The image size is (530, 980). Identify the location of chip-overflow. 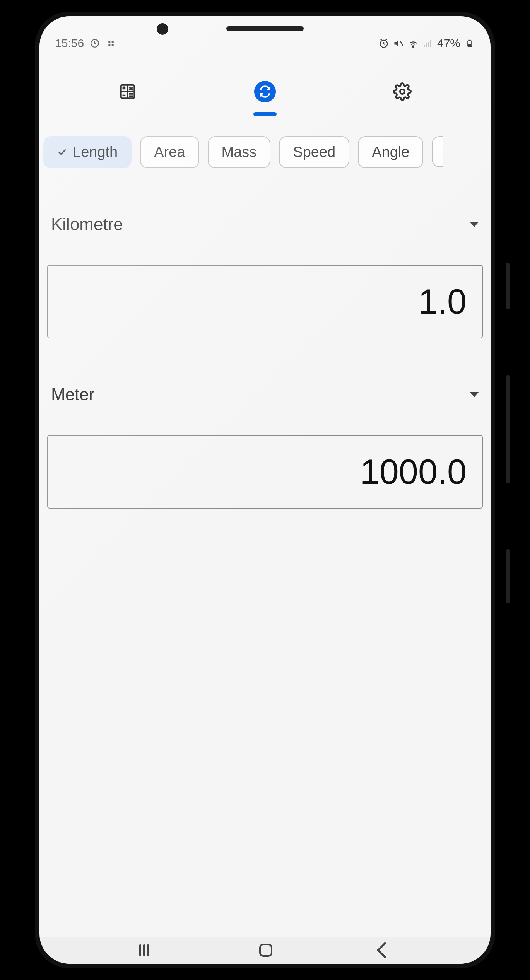
(438, 152).